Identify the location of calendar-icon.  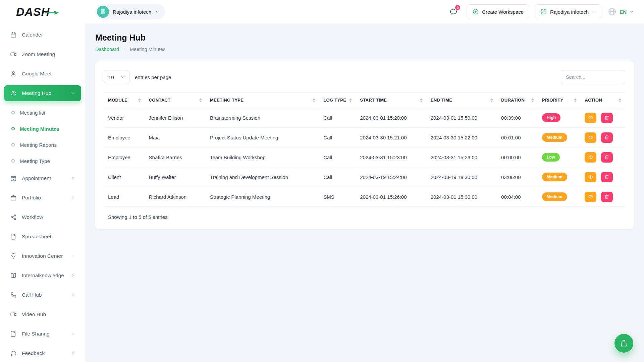
(13, 35).